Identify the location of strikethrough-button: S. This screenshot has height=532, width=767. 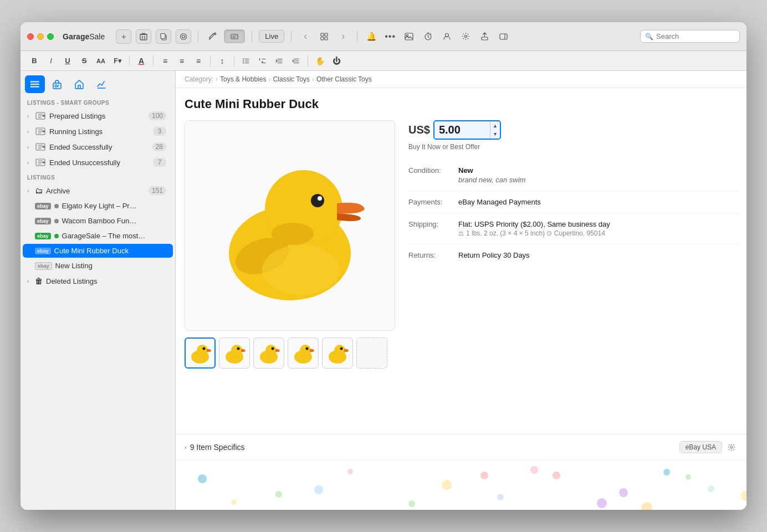
(84, 61).